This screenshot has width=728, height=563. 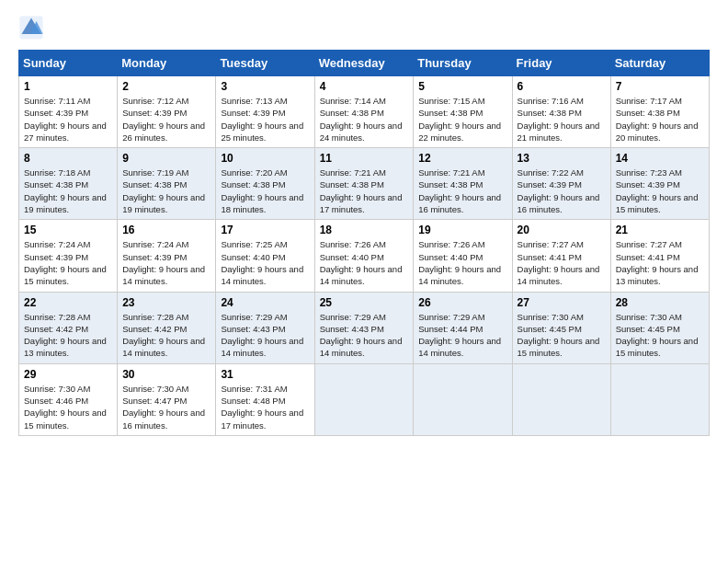 What do you see at coordinates (265, 230) in the screenshot?
I see `day-number: 17` at bounding box center [265, 230].